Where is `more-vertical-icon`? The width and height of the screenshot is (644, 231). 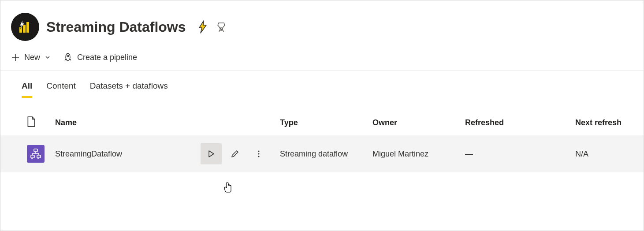 more-vertical-icon is located at coordinates (259, 154).